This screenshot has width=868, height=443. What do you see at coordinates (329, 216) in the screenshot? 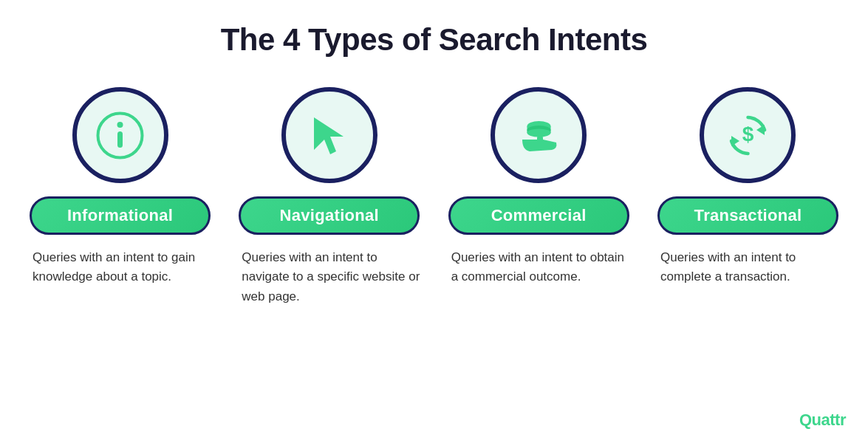
I see `label-navigational: Navigational` at bounding box center [329, 216].